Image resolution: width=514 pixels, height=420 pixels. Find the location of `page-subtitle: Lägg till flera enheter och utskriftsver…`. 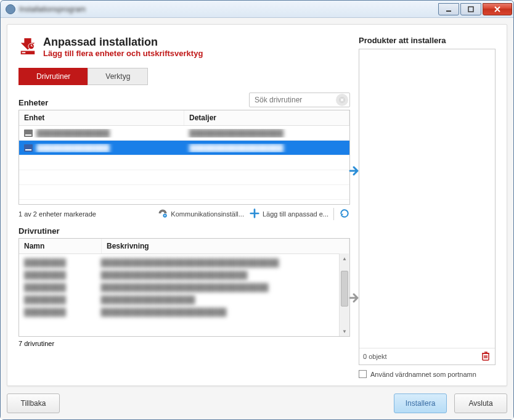

page-subtitle: Lägg till flera enheter och utskriftsver… is located at coordinates (123, 53).